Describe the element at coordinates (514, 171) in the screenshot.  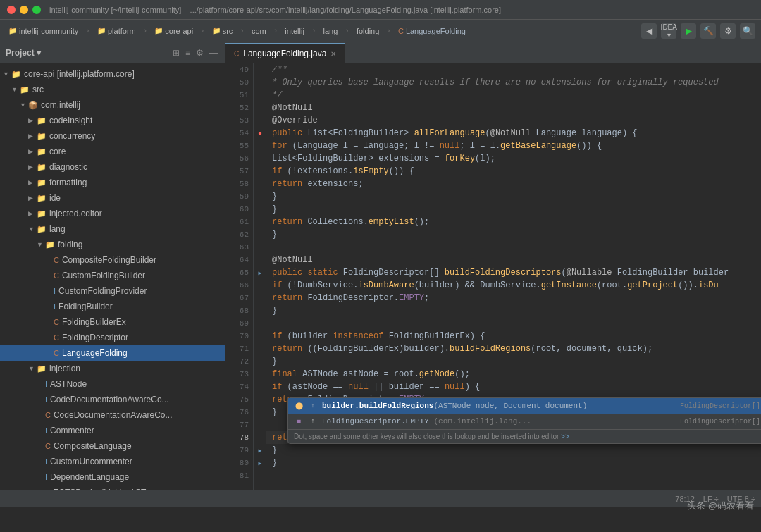
I see `code-line-57: if (!extensions.isEmpty()) {` at that location.